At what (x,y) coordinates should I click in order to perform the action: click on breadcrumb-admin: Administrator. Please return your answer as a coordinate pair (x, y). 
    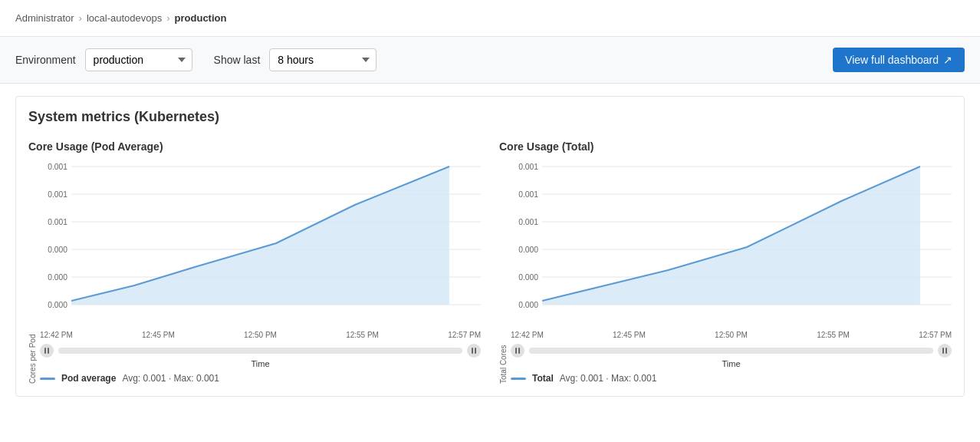
    Looking at the image, I should click on (44, 18).